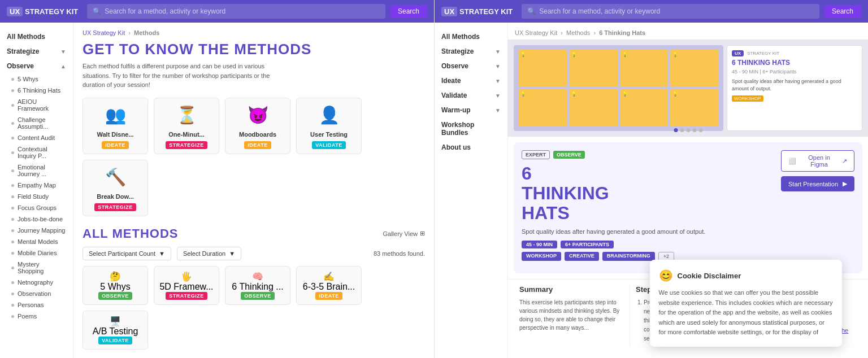  I want to click on sidebar-item-mental: Mental Models, so click(36, 242).